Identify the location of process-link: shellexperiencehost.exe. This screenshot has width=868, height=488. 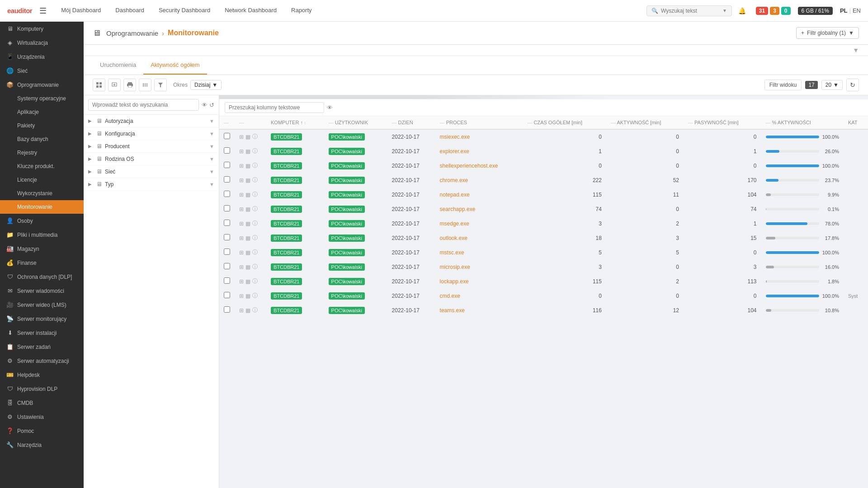
(469, 166).